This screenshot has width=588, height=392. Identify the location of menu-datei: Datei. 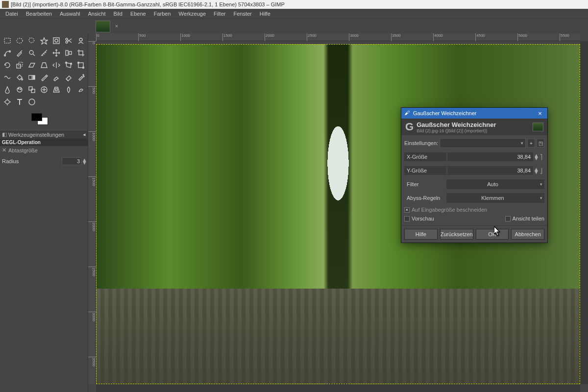
(12, 14).